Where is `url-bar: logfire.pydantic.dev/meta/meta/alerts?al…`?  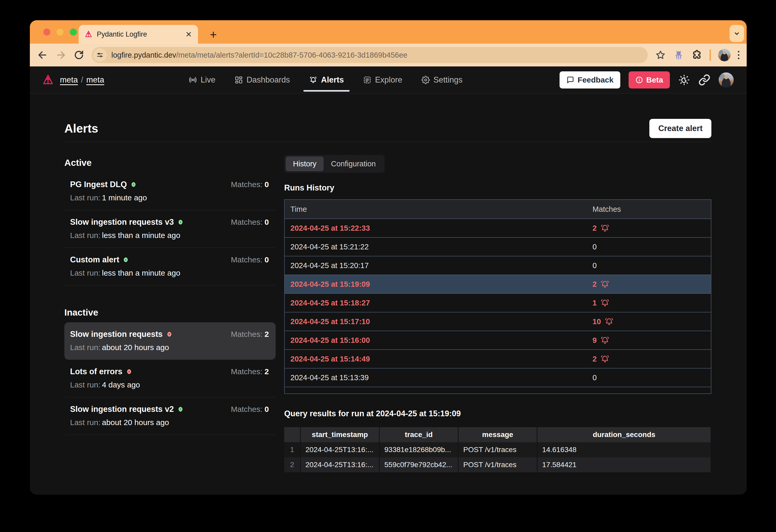
url-bar: logfire.pydantic.dev/meta/meta/alerts?al… is located at coordinates (370, 55).